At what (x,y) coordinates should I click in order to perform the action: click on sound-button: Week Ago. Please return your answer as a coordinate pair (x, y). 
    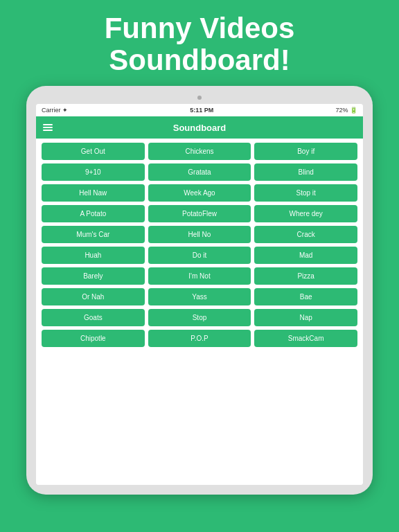
    Looking at the image, I should click on (200, 193).